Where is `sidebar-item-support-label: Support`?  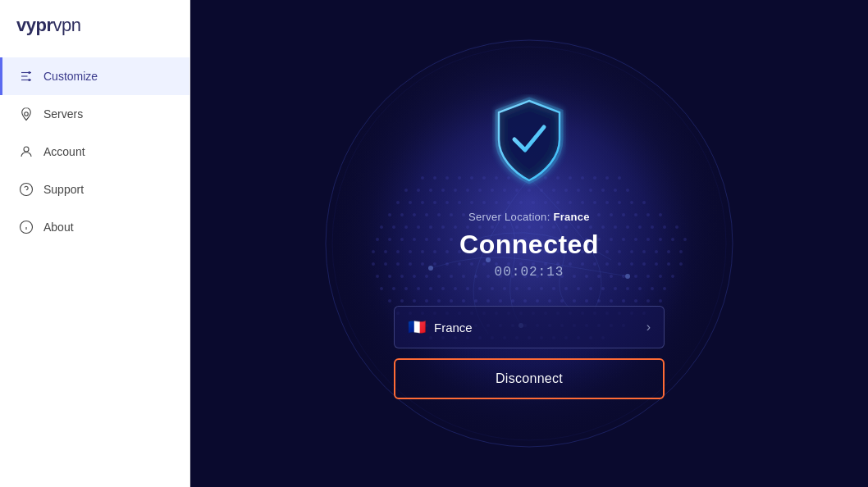 sidebar-item-support-label: Support is located at coordinates (64, 189).